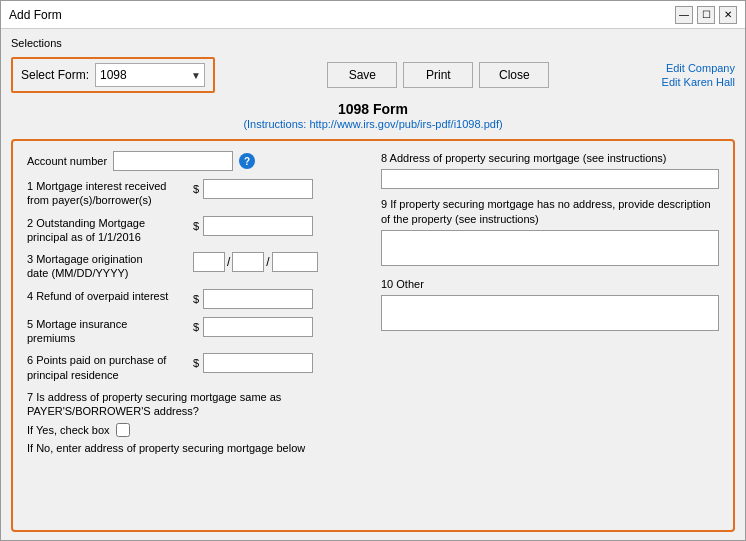  I want to click on field5-input, so click(258, 327).